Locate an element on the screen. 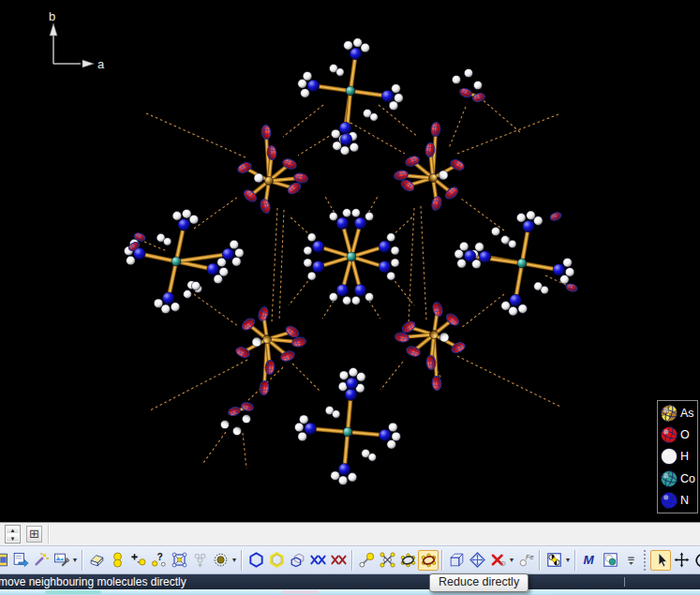  move-mode-icon is located at coordinates (682, 560).